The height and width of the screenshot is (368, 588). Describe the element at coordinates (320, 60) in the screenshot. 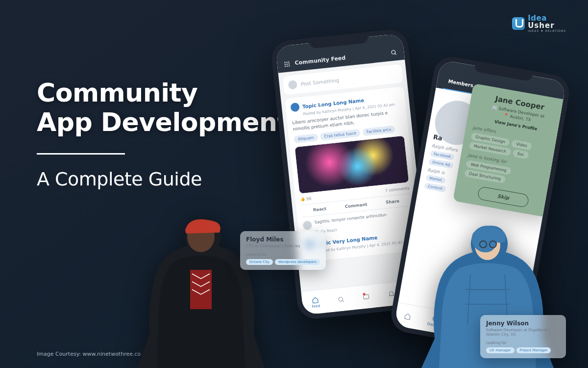

I see `feed-header-title: Community Feed` at that location.